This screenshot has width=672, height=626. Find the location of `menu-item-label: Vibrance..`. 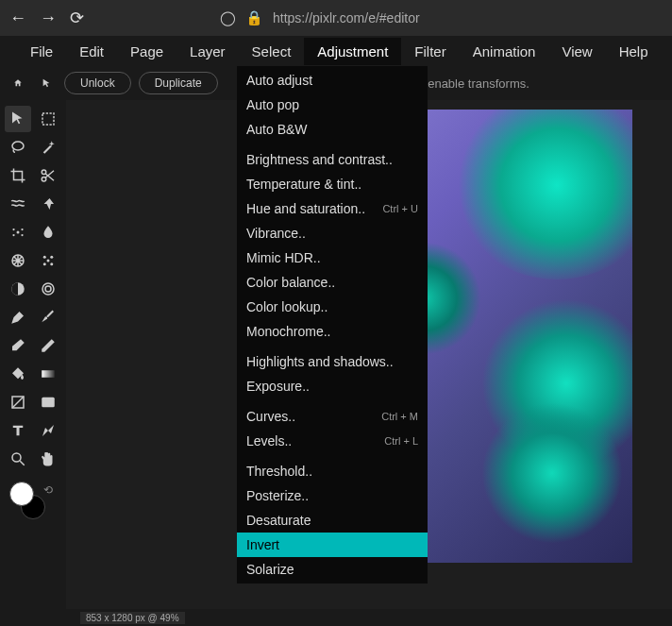

menu-item-label: Vibrance.. is located at coordinates (276, 233).